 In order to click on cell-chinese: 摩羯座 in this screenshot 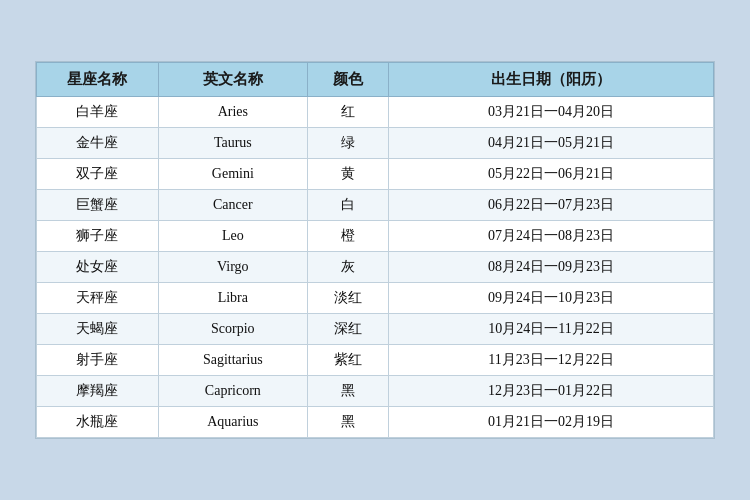, I will do `click(98, 392)`.